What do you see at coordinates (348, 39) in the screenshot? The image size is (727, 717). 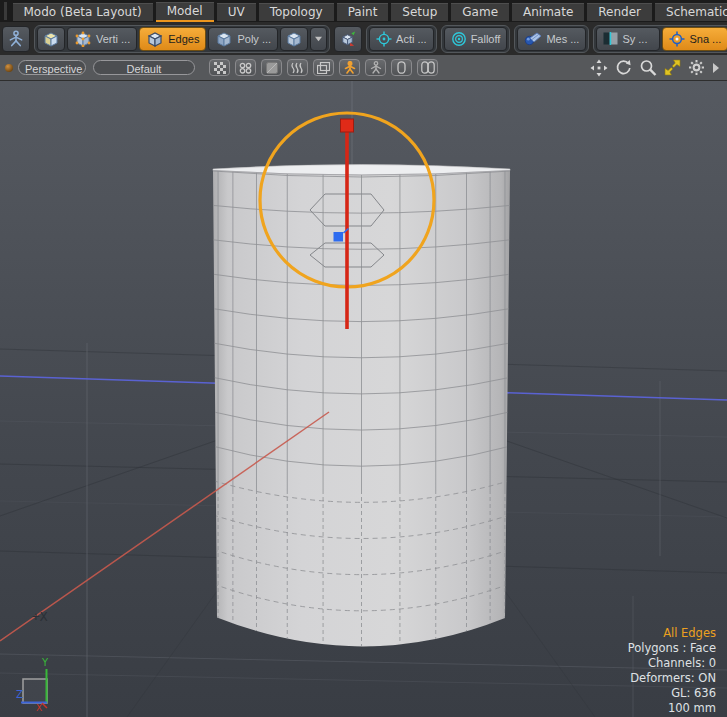 I see `pivot-cube-icon` at bounding box center [348, 39].